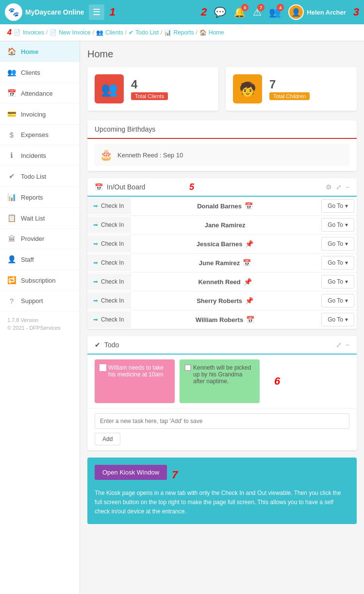 This screenshot has width=364, height=594. I want to click on todo-cards: William needs to take his medicine at 10…, so click(222, 381).